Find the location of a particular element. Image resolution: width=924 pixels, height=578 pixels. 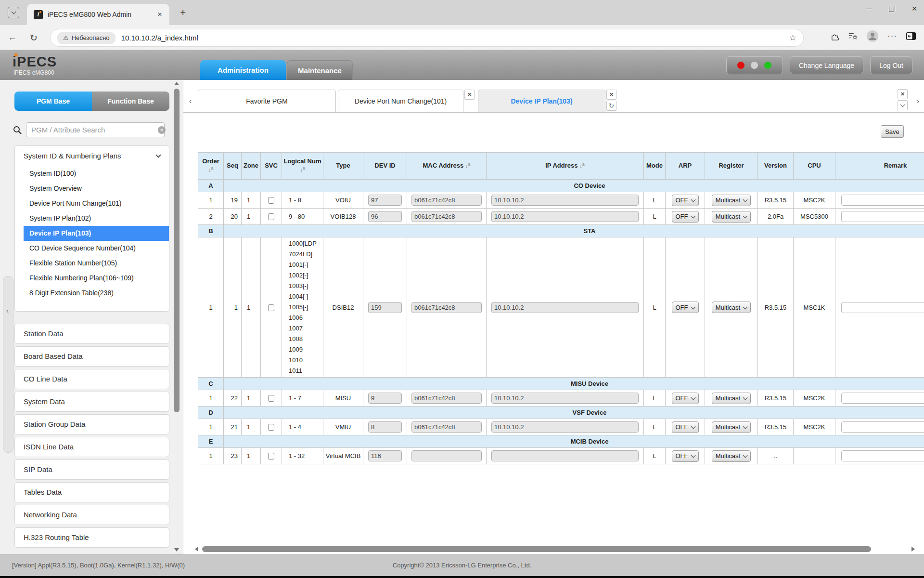

sidebar-item: Device Port Num Change(101) is located at coordinates (92, 203).